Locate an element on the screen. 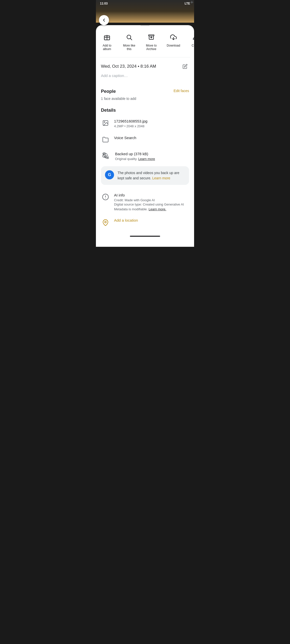  move-to-archive-icon is located at coordinates (151, 37).